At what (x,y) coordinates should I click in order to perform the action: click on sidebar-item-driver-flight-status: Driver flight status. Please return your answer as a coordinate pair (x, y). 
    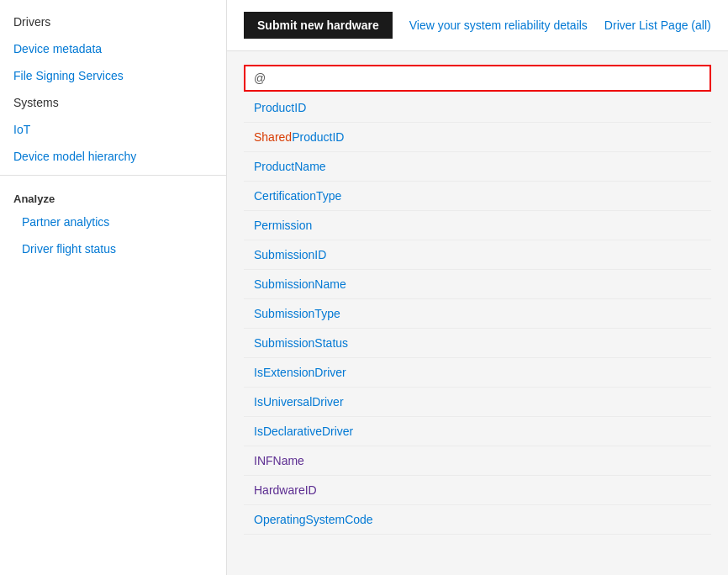
    Looking at the image, I should click on (113, 249).